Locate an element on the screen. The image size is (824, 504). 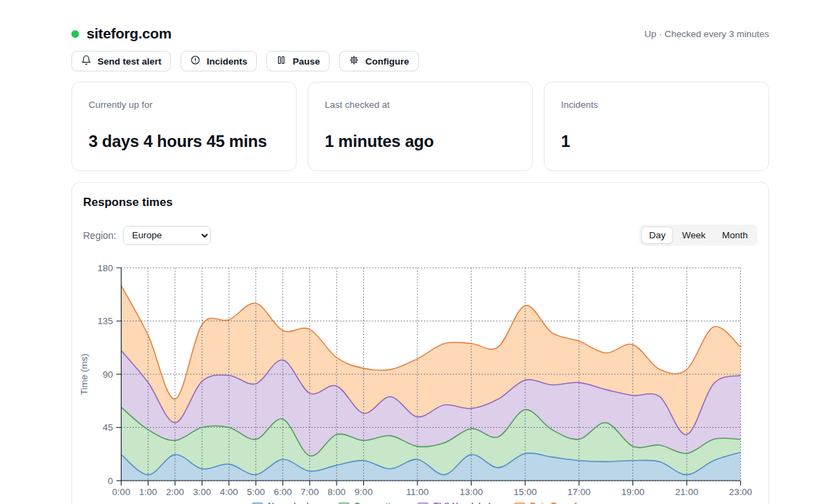
incidents-button: Incidents is located at coordinates (218, 61).